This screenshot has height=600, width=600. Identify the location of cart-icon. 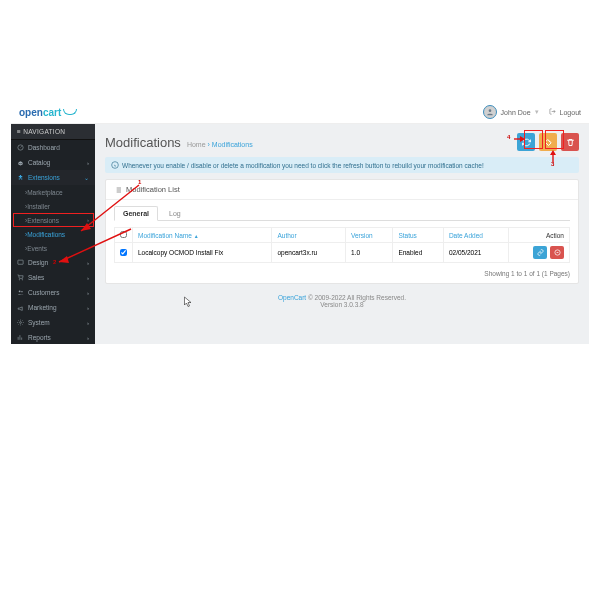
(70, 112).